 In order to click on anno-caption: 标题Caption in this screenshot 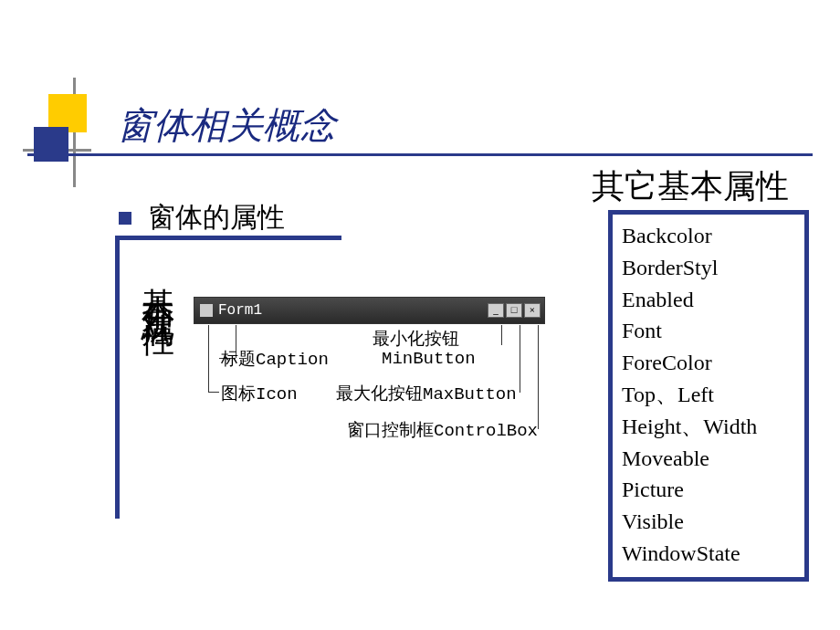, I will do `click(275, 359)`.